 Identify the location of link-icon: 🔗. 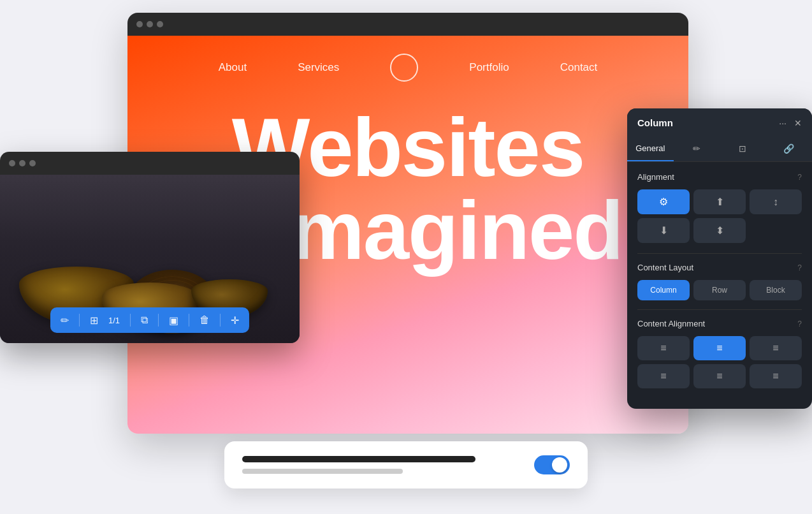
(789, 149).